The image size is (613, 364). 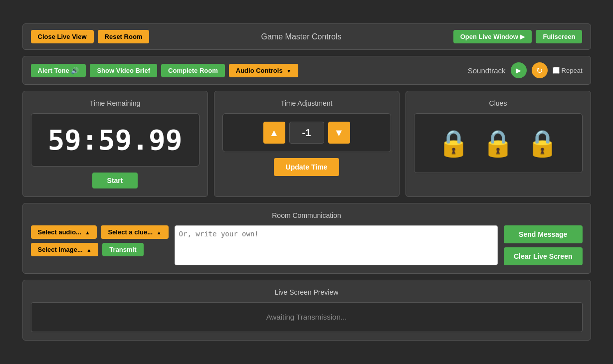 I want to click on room-comm-buttons-row-1: Select audio... ▲ Select a clue... ▲, so click(x=100, y=232).